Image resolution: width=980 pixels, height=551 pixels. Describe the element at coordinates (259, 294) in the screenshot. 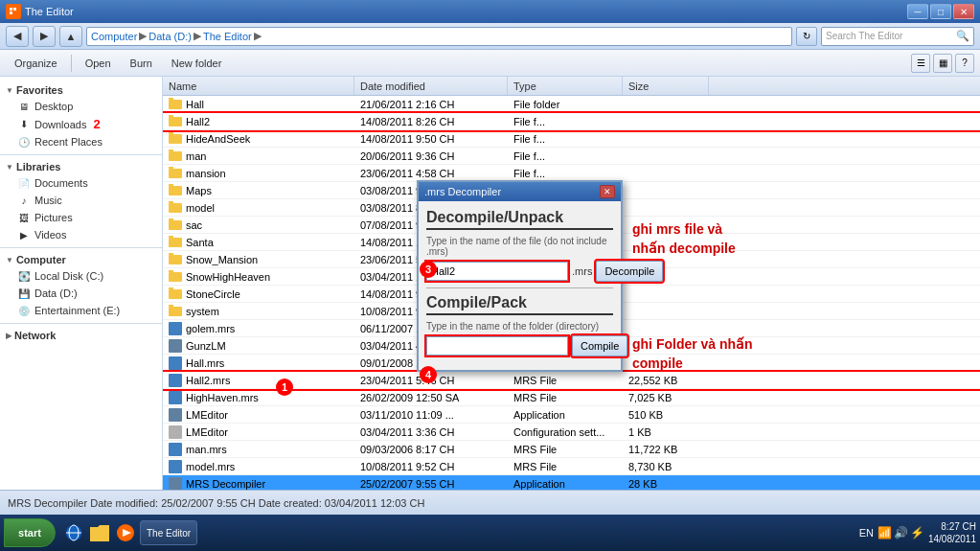

I see `file-name-cell: StoneCircle` at that location.